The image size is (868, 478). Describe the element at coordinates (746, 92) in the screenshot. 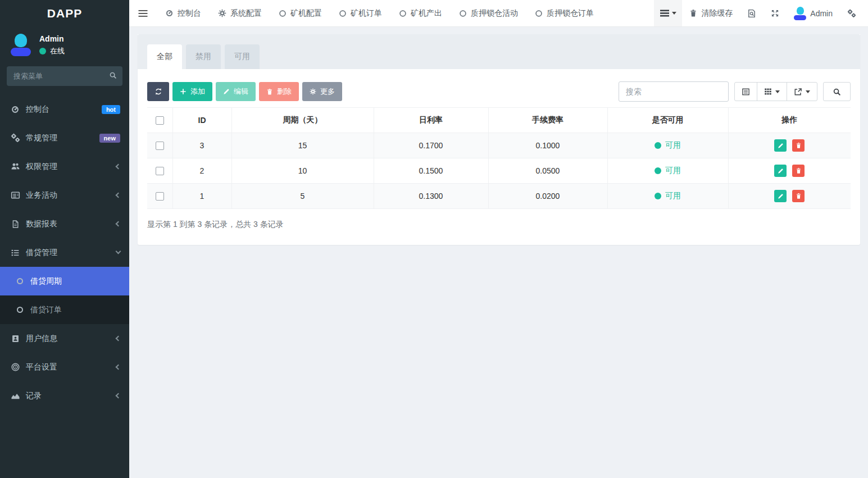

I see `detail-view-icon` at that location.